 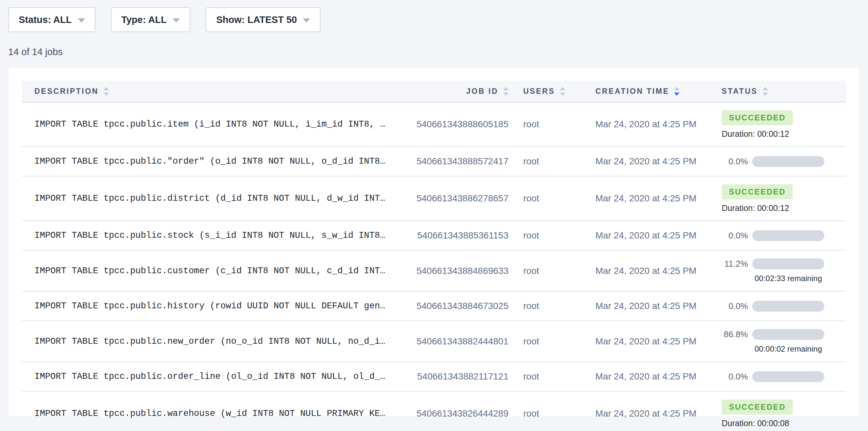 I want to click on job-duration: Duration: 00:00:12, so click(x=755, y=208).